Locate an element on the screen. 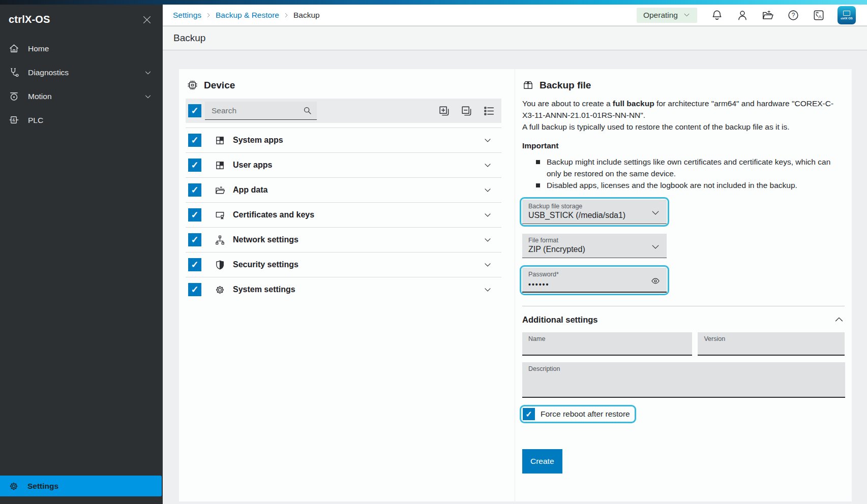 The width and height of the screenshot is (867, 504). checkbox-system-settings is located at coordinates (195, 290).